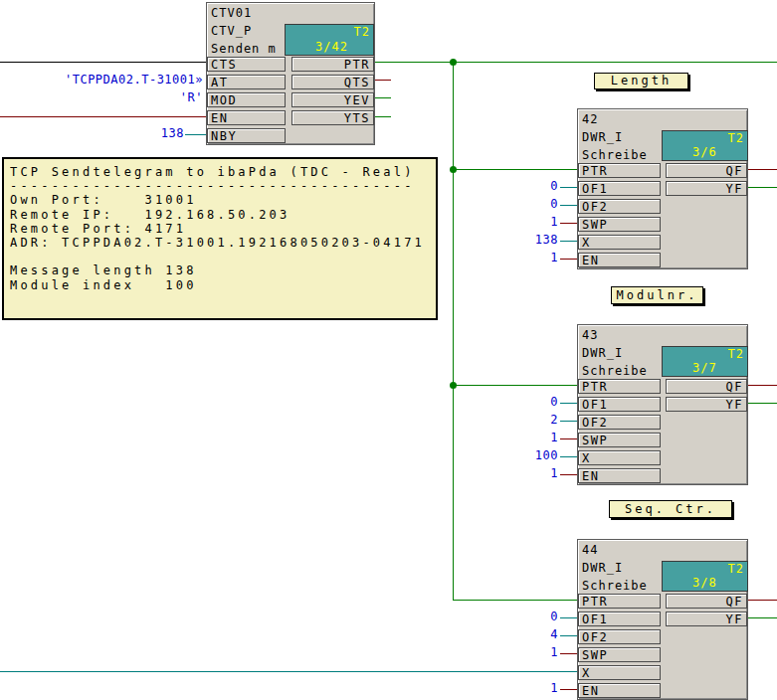 This screenshot has width=777, height=700. I want to click on comment-line: ---------------------------------------, so click(220, 186).